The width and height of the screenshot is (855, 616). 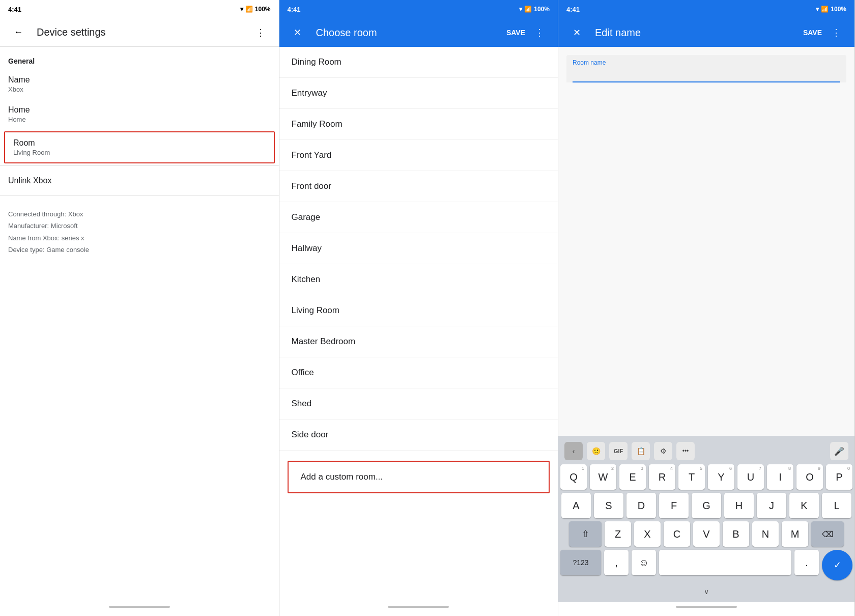 What do you see at coordinates (603, 477) in the screenshot?
I see `key-w: 2W` at bounding box center [603, 477].